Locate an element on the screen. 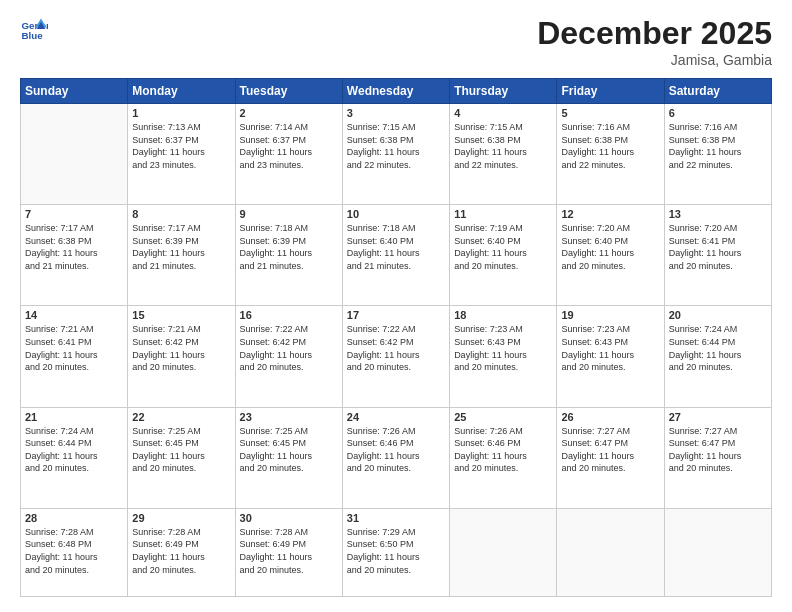 Image resolution: width=792 pixels, height=612 pixels. generalblue-icon: General Blue is located at coordinates (34, 29).